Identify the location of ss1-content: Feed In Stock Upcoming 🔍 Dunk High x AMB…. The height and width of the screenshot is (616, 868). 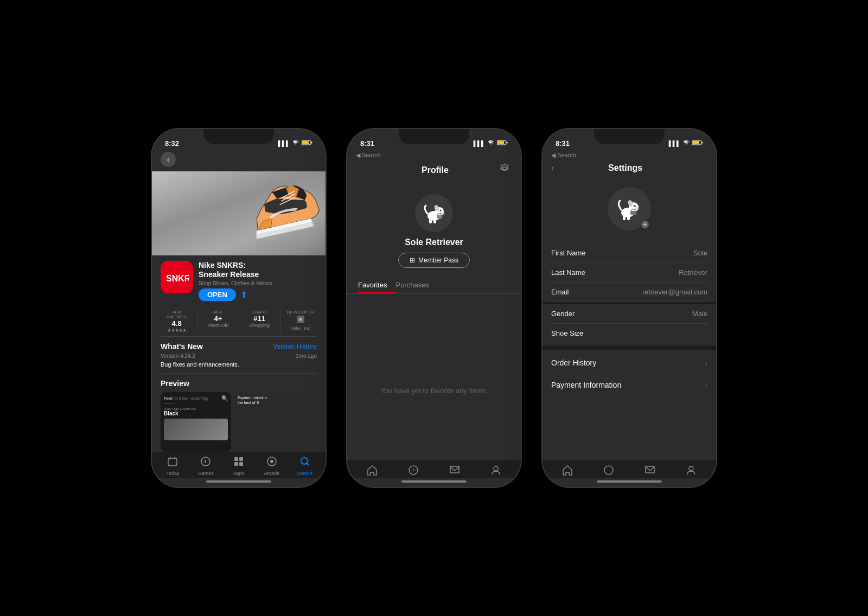
(196, 418).